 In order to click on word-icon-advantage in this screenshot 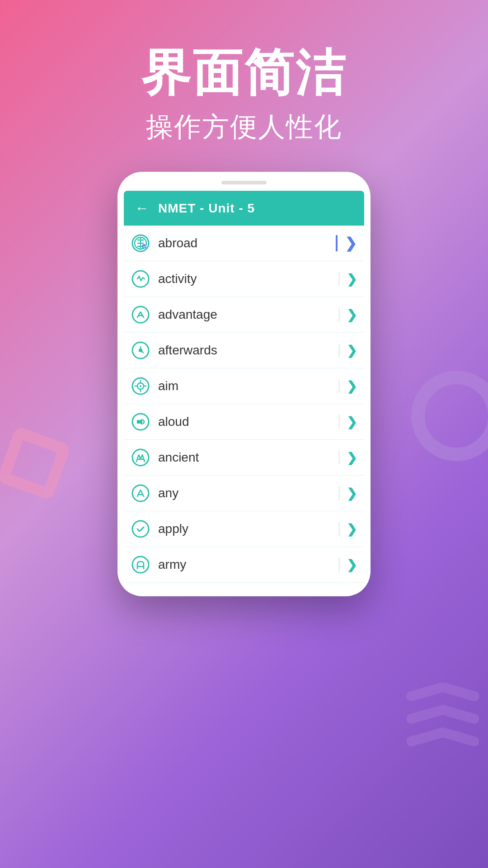, I will do `click(141, 315)`.